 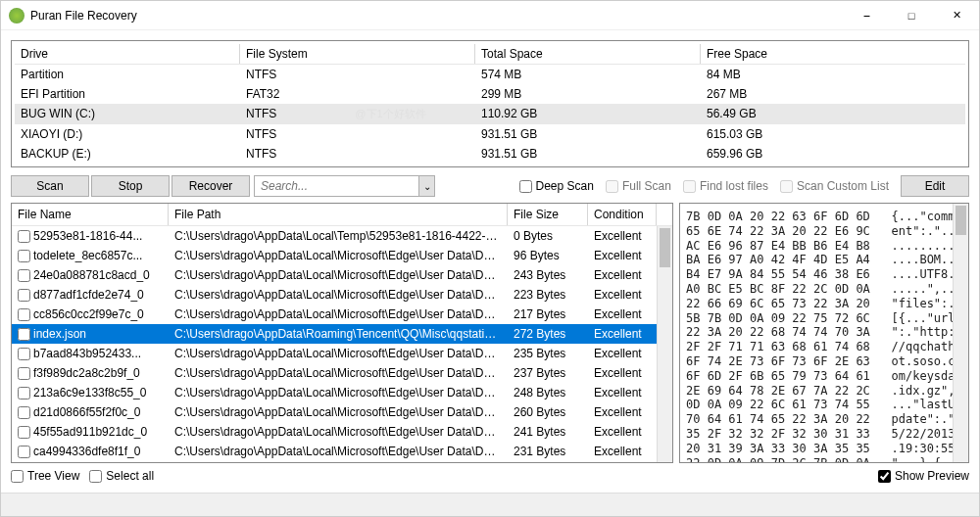 I want to click on header-filesize: File Size, so click(x=548, y=214).